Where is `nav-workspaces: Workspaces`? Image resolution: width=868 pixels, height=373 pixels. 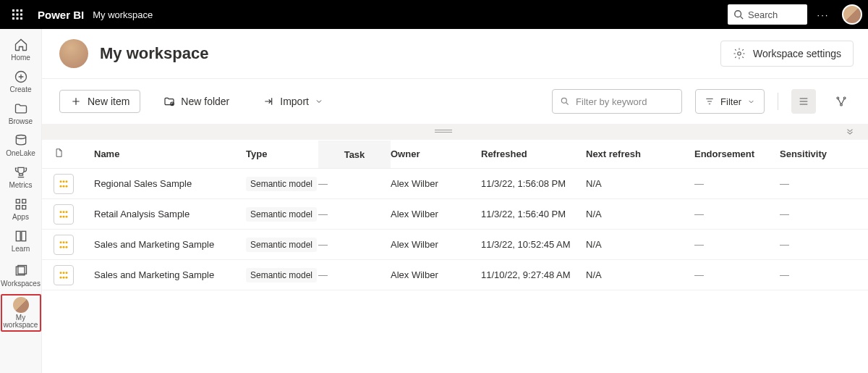
nav-workspaces: Workspaces is located at coordinates (21, 275).